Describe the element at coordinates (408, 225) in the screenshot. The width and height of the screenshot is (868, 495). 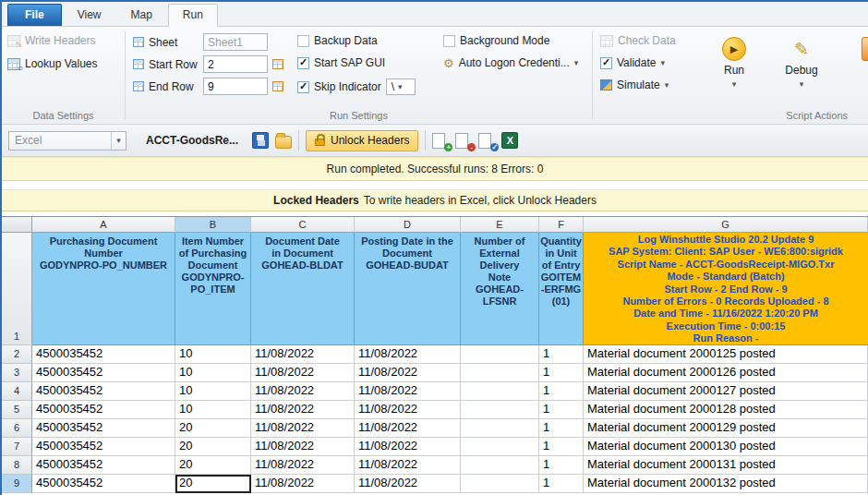
I see `column-header-D: D` at that location.